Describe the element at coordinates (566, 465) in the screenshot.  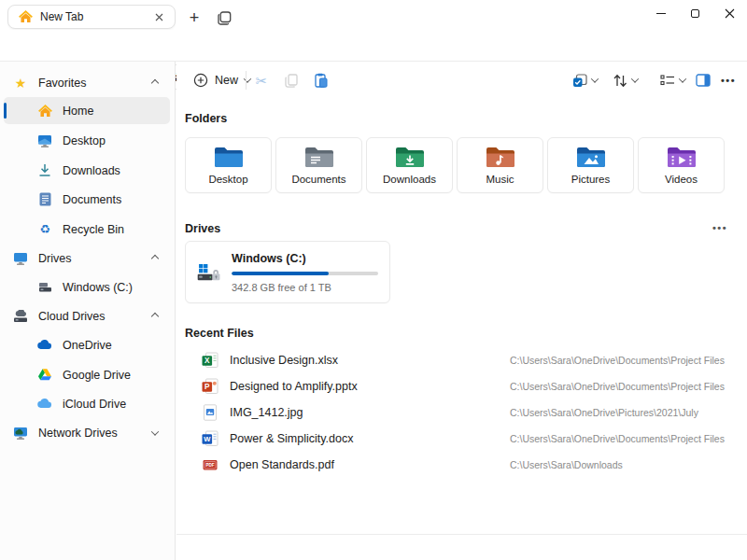
I see `file-path: C:\Users\Sara\Downloads` at that location.